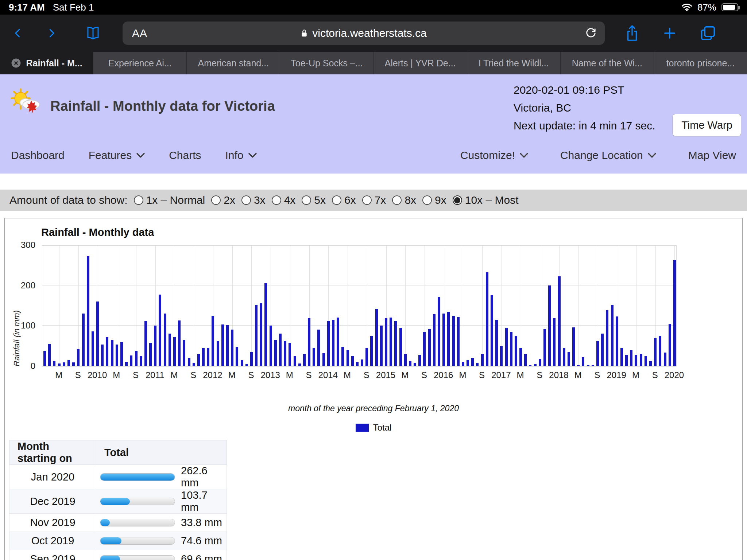 The image size is (747, 560). I want to click on bookmarks-icon, so click(93, 33).